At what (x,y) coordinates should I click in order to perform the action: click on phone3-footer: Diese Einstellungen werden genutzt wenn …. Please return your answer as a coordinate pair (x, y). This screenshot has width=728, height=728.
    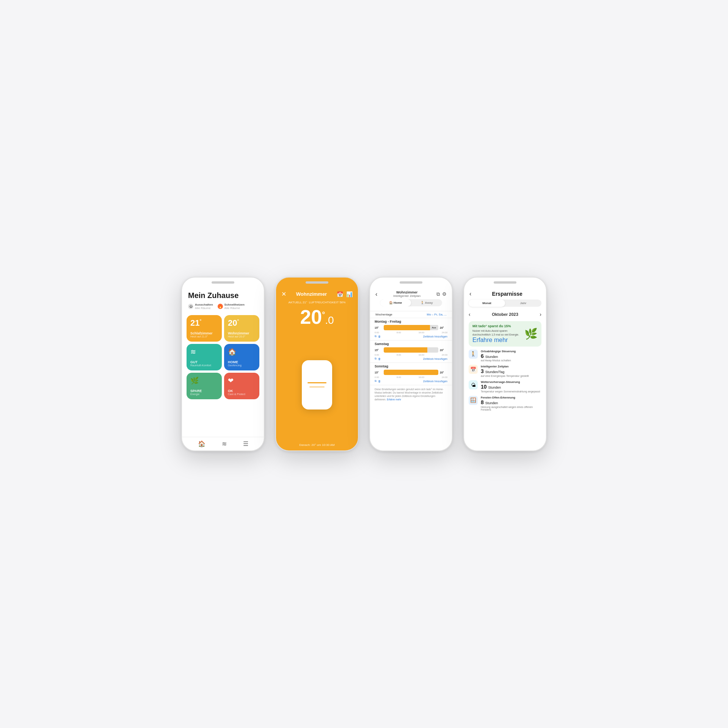
    Looking at the image, I should click on (411, 394).